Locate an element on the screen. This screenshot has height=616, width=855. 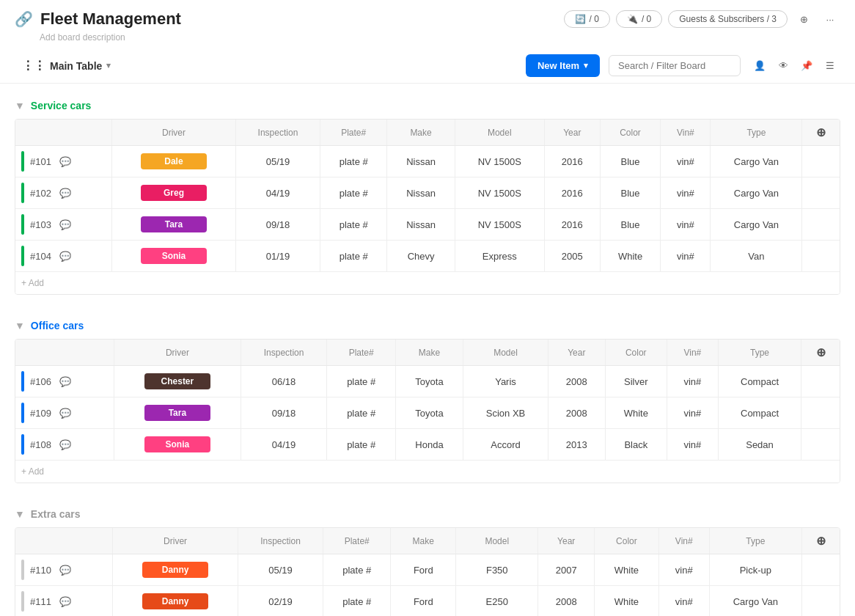
cell-extra-0-7: Pick-up is located at coordinates (755, 571).